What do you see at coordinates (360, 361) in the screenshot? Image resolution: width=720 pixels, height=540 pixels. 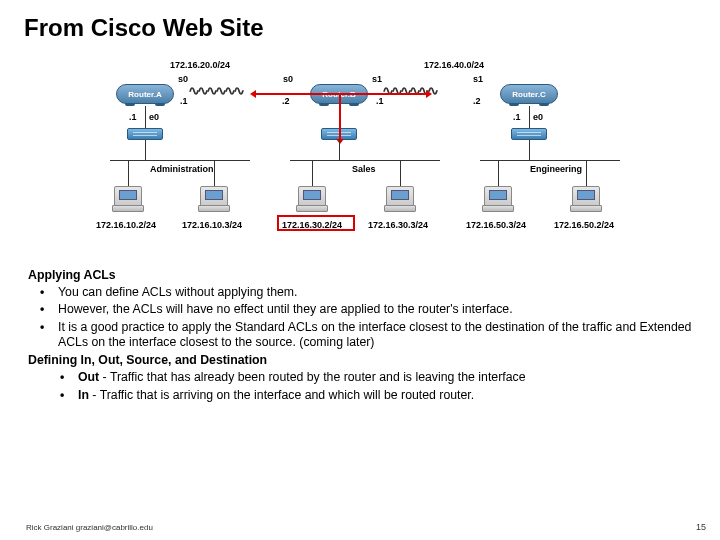 I see `section-heading: Defining In, Out, Source, and Destinatio…` at bounding box center [360, 361].